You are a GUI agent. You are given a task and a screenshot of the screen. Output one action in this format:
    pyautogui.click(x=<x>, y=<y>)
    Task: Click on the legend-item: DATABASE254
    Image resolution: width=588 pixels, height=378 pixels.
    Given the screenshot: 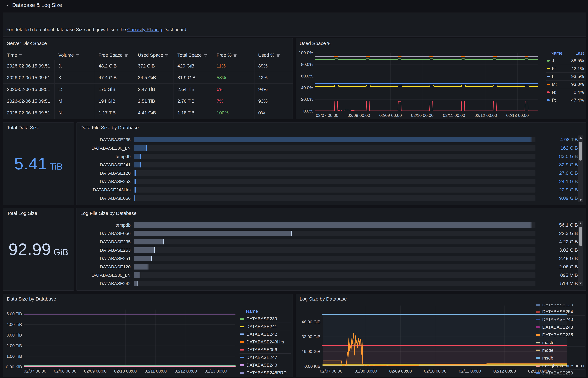 What is the action you would take?
    pyautogui.click(x=560, y=312)
    